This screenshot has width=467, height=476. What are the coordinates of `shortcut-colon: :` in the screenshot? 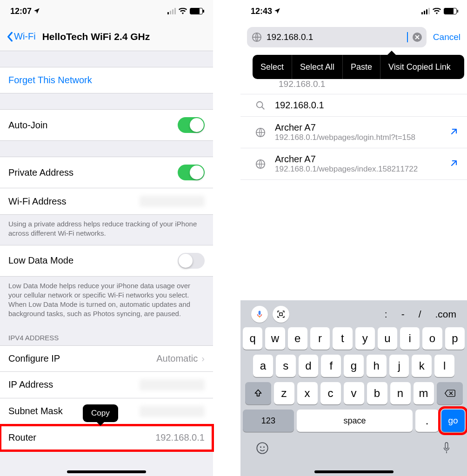 It's located at (386, 314).